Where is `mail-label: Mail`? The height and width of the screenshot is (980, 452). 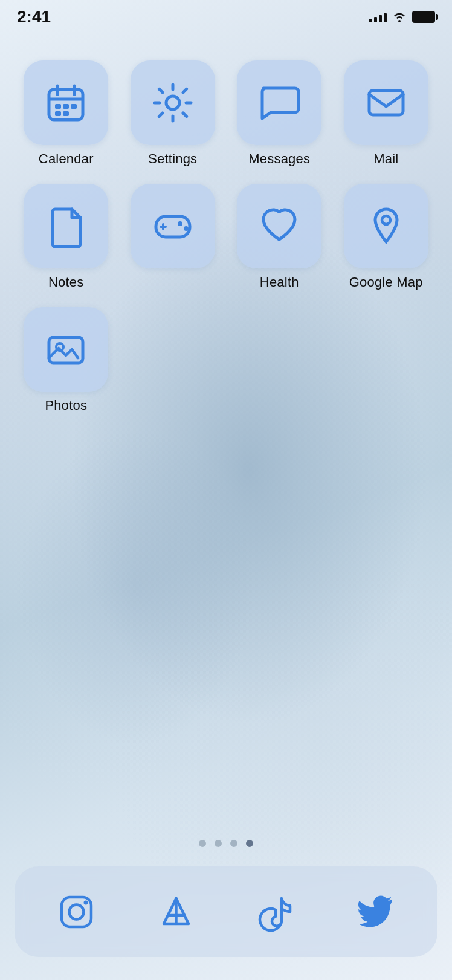 mail-label: Mail is located at coordinates (386, 159).